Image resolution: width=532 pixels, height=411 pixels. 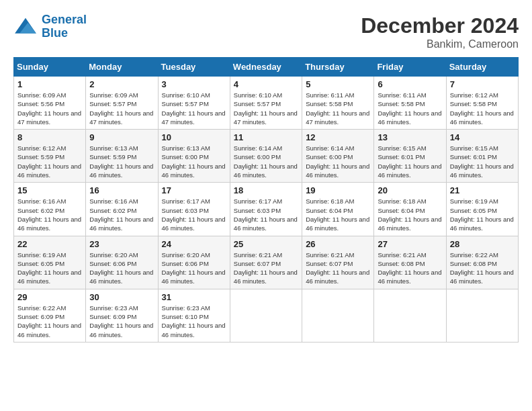 I want to click on table-row: 27 Sunrise: 6:21 AM Sunset: 6:08 PM Dayl…, so click(x=410, y=262).